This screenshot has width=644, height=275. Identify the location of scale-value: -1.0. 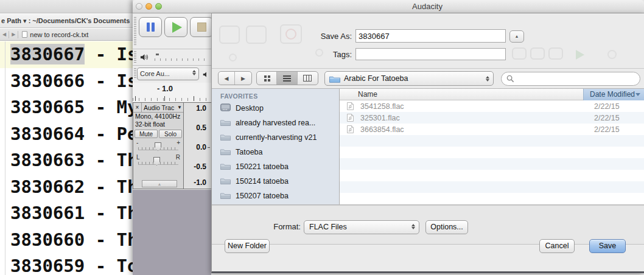
(200, 183).